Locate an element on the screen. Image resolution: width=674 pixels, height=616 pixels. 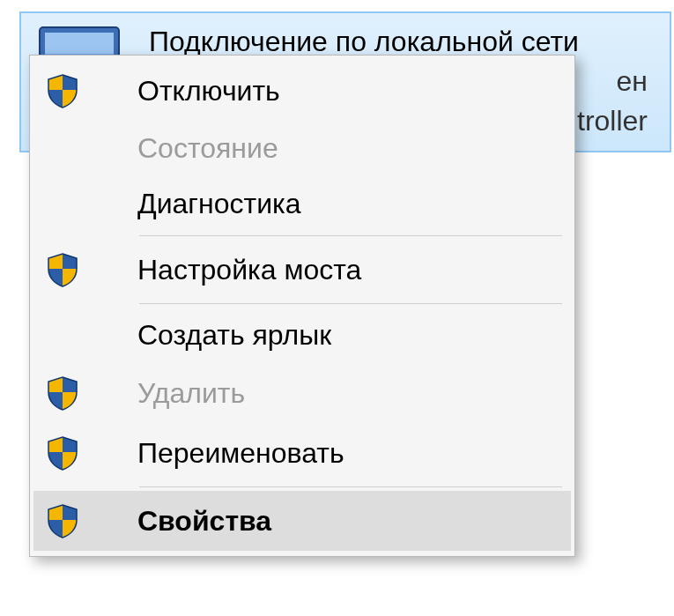
menu-item-bridge: Настройка моста is located at coordinates (302, 270).